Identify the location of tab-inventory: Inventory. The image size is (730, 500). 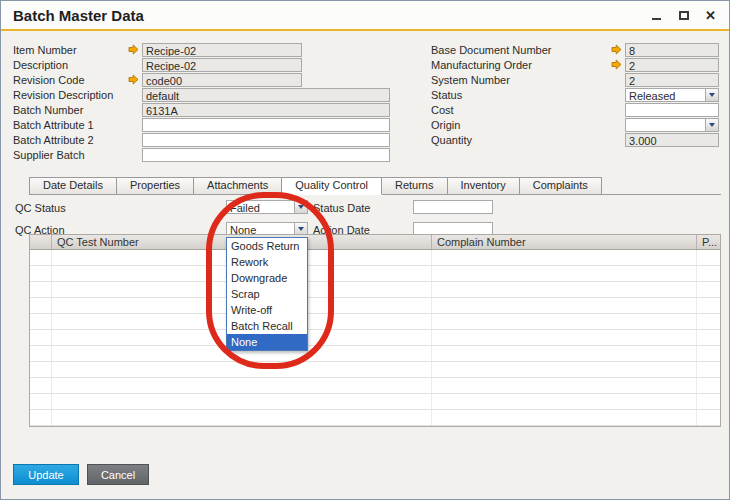
(484, 186).